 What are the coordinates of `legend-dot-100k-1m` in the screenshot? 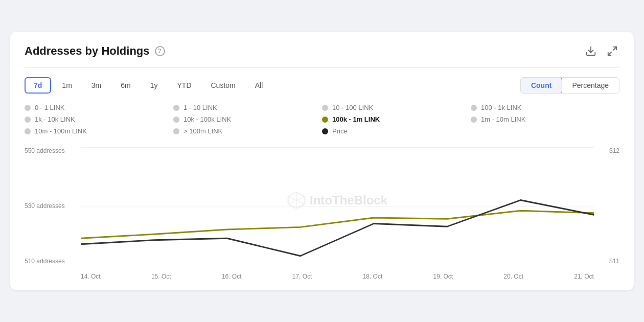 It's located at (325, 120).